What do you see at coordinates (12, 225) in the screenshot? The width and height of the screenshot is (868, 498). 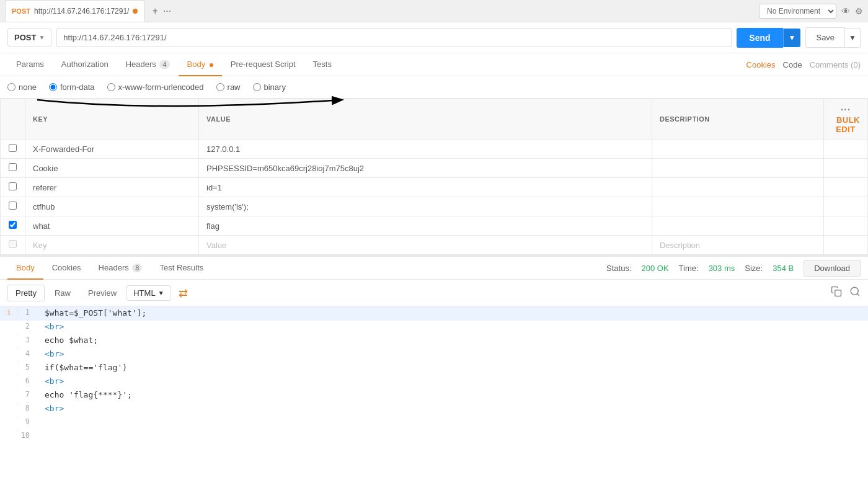 I see `row5-checkbox` at bounding box center [12, 225].